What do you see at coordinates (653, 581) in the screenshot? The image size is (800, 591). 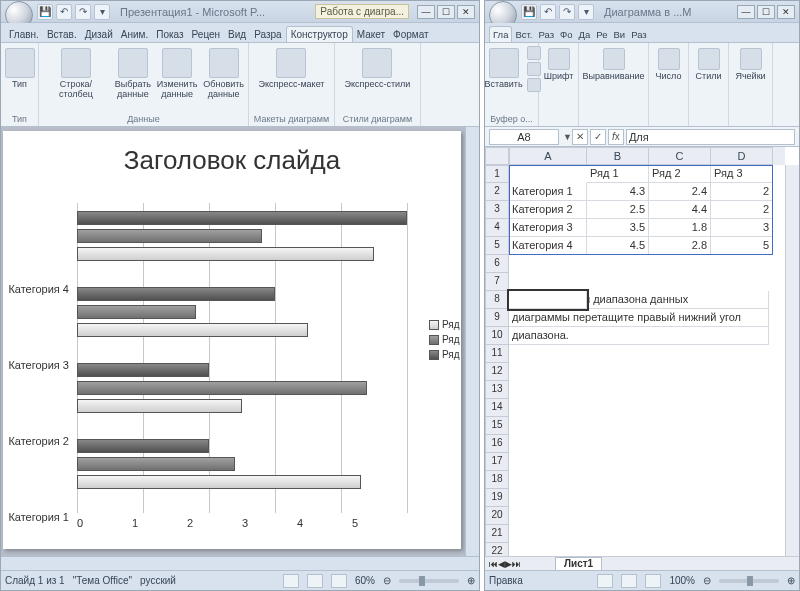 I see `page-break-view-button` at bounding box center [653, 581].